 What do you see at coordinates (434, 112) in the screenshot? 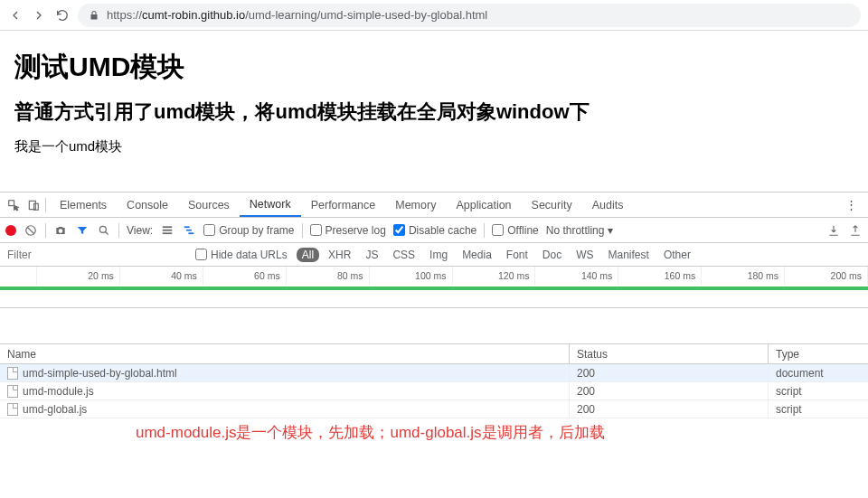
I see `page-heading-2: 普通方式引用了umd模块，将umd模块挂载在全局对象window下` at bounding box center [434, 112].